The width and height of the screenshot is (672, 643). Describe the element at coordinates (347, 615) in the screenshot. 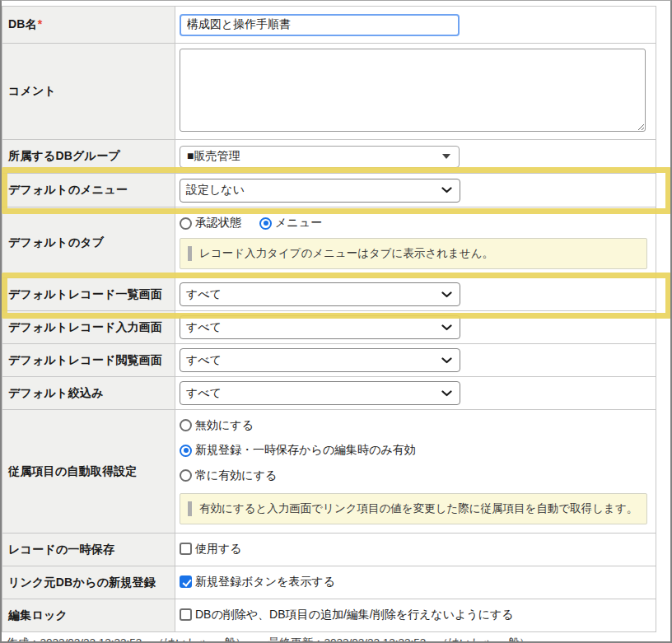

I see `checkbox-edit-lock: DBの削除や、DB項目の追加/編集/削除を行えないようにする` at that location.